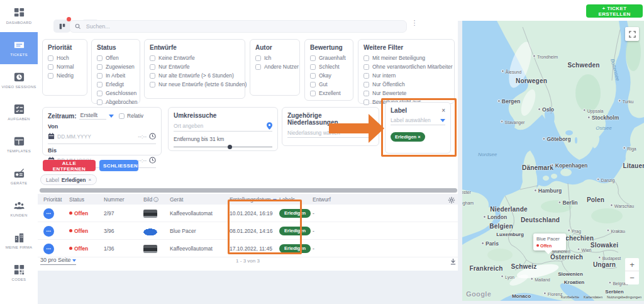 This screenshot has width=644, height=304. What do you see at coordinates (570, 297) in the screenshot?
I see `attribution-shortcuts: Kurzbefehle` at bounding box center [570, 297].